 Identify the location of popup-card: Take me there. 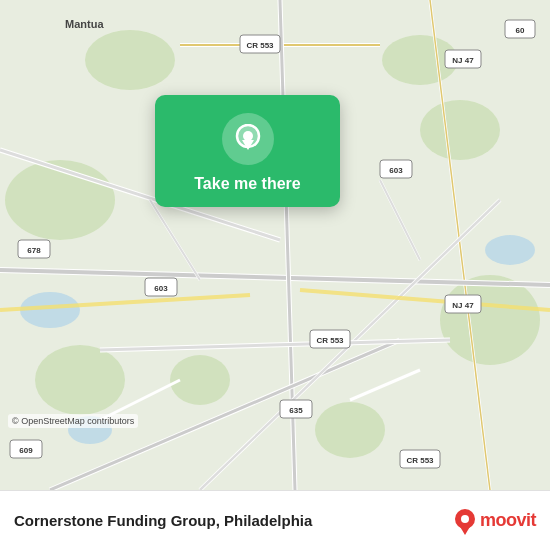
(248, 151).